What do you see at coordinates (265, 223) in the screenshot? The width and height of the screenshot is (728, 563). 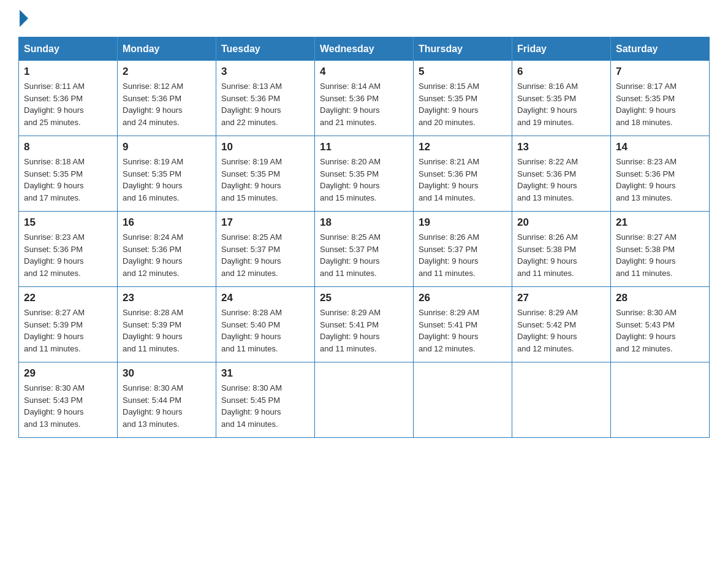 I see `day-number: 17` at bounding box center [265, 223].